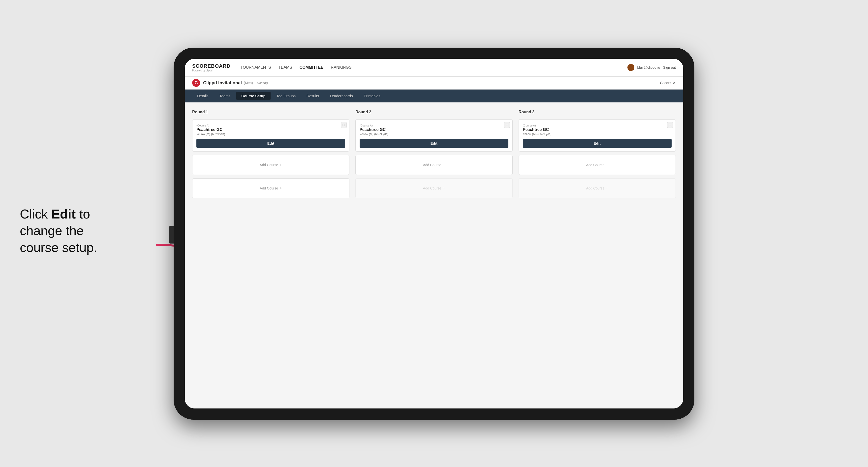 This screenshot has width=868, height=467. What do you see at coordinates (607, 188) in the screenshot?
I see `round-3-plus-icon-2: +` at bounding box center [607, 188].